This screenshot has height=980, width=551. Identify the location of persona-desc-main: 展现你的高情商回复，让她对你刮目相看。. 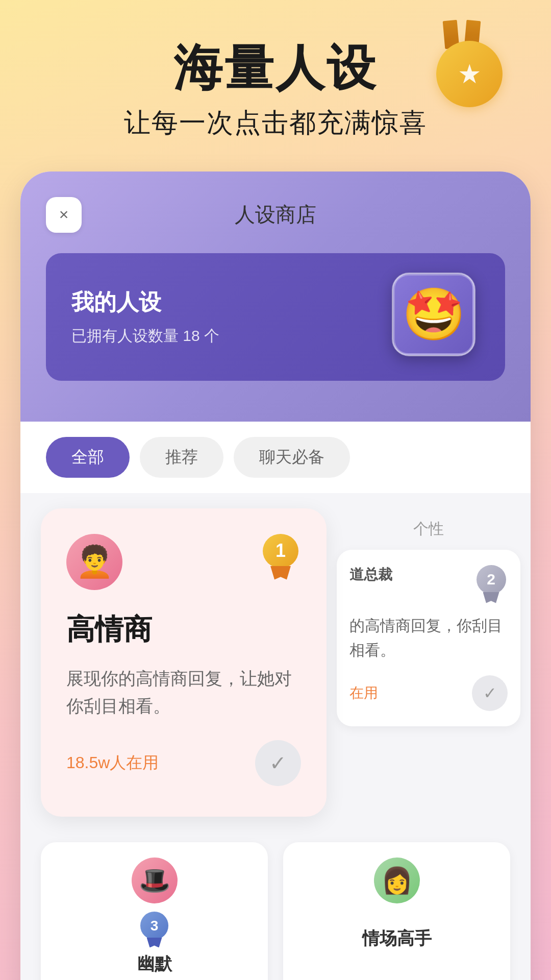
(184, 692).